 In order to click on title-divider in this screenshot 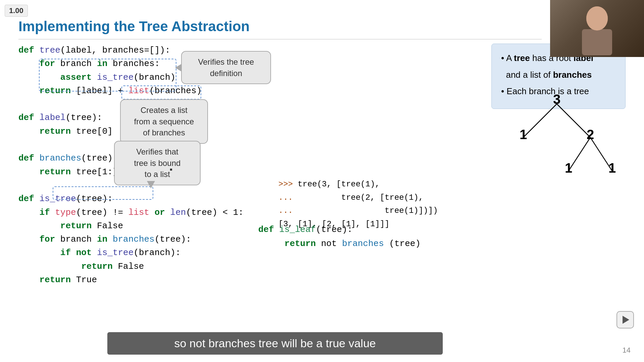, I will do `click(280, 39)`.